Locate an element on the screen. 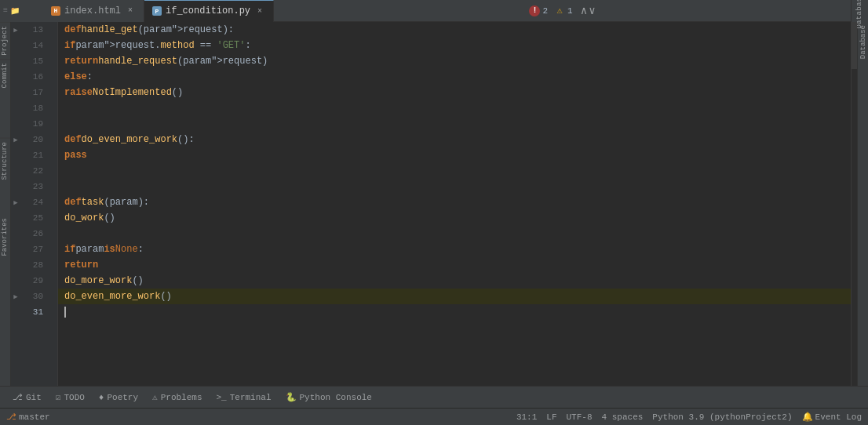 The height and width of the screenshot is (425, 868). down-arrow: ∨ is located at coordinates (592, 11).